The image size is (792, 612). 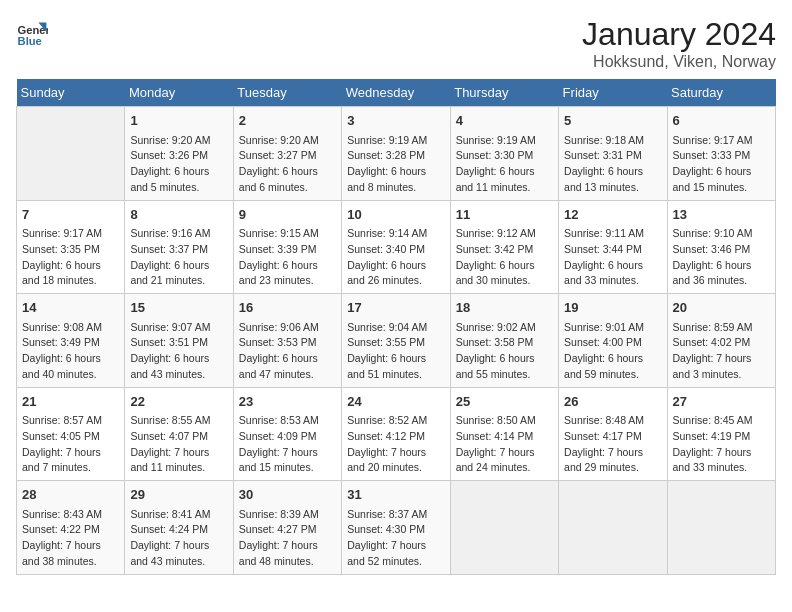 I want to click on logo: General Blue, so click(x=32, y=32).